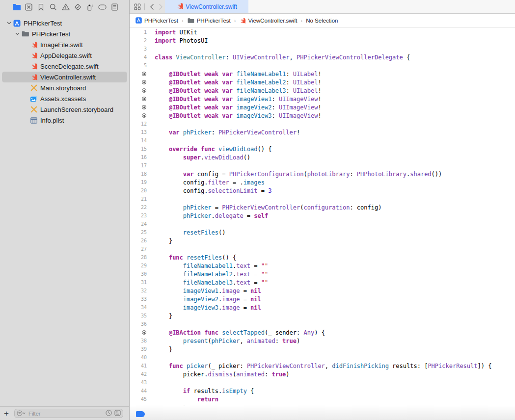 The height and width of the screenshot is (420, 515). Describe the element at coordinates (322, 283) in the screenshot. I see `code-line-31: 31 fileNameLabel3.text = ""` at that location.